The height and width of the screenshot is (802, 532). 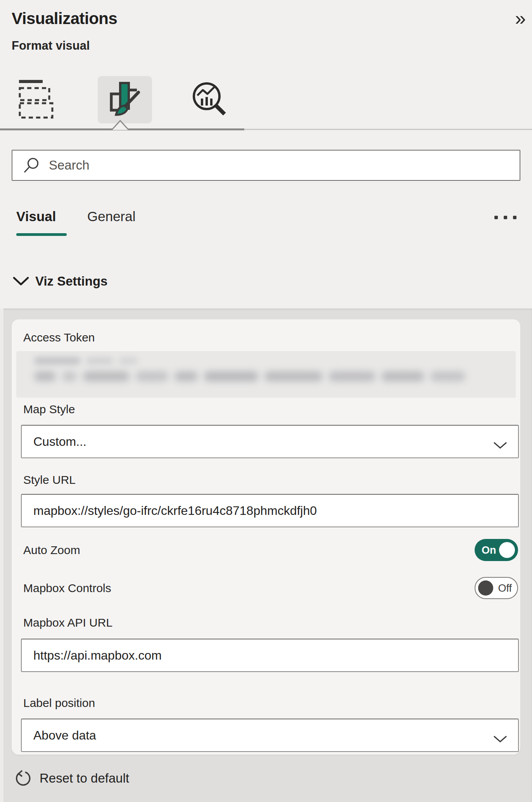 I want to click on auto-zoom-label: Auto Zoom, so click(x=52, y=550).